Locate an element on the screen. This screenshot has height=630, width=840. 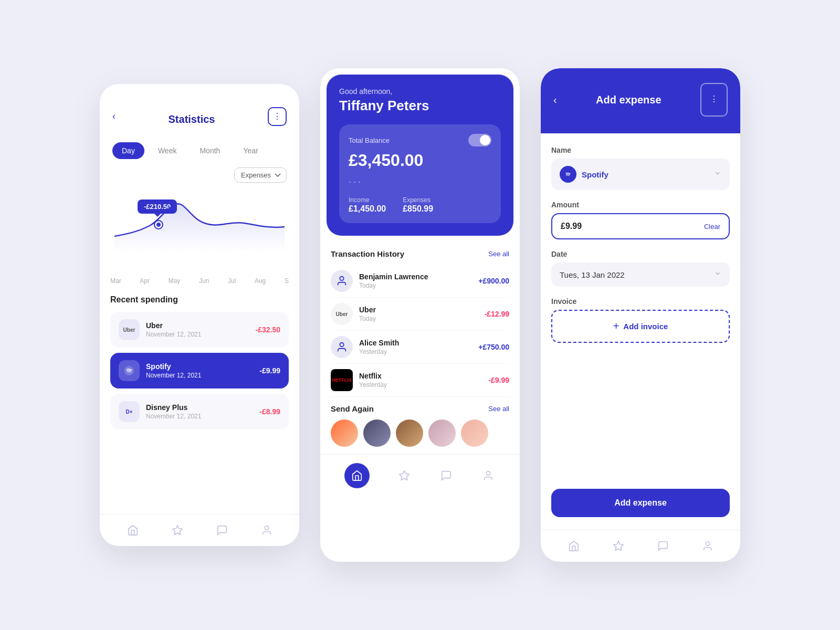
txn-alice: Alice Smith Yesterday +£750.00 is located at coordinates (420, 348).